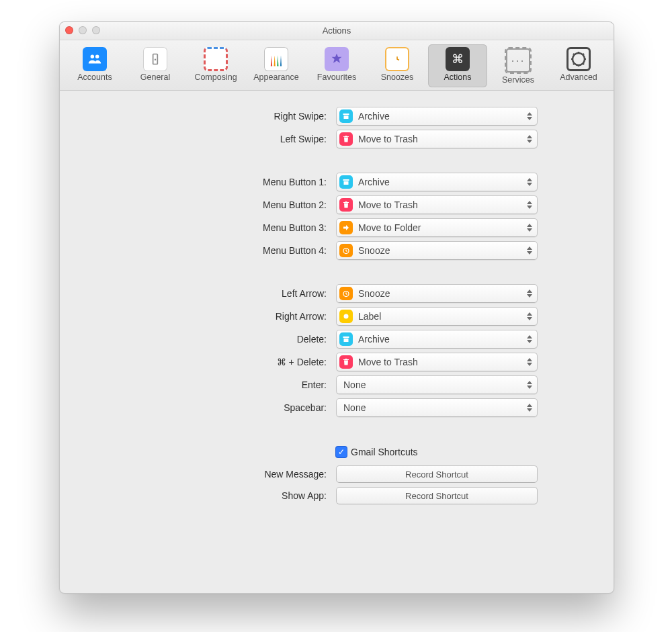 The width and height of the screenshot is (672, 632). Describe the element at coordinates (242, 182) in the screenshot. I see `menu-button-1-label: Menu Button 1:` at that location.